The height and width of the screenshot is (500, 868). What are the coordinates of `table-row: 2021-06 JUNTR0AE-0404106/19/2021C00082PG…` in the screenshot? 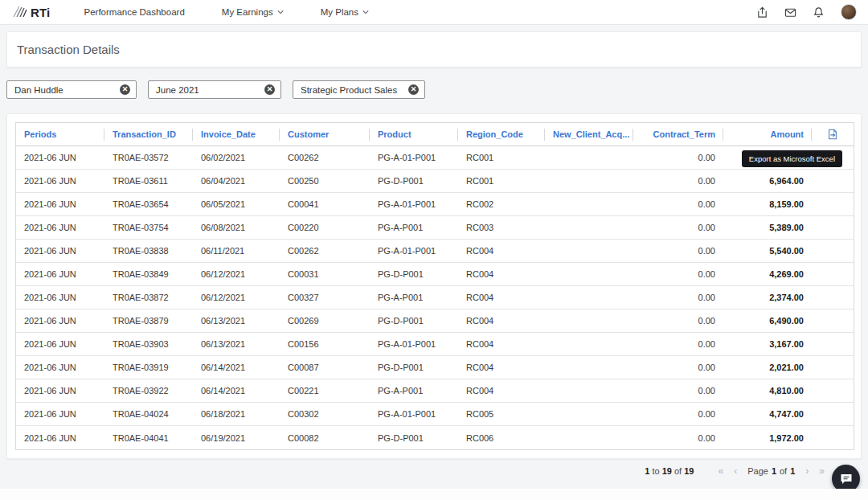 It's located at (435, 437).